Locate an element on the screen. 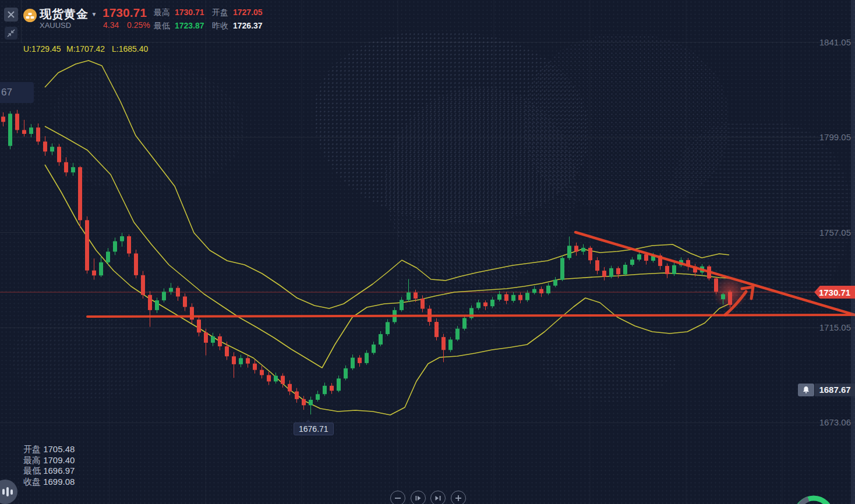  ohlc-close-label: 收盘 is located at coordinates (32, 482).